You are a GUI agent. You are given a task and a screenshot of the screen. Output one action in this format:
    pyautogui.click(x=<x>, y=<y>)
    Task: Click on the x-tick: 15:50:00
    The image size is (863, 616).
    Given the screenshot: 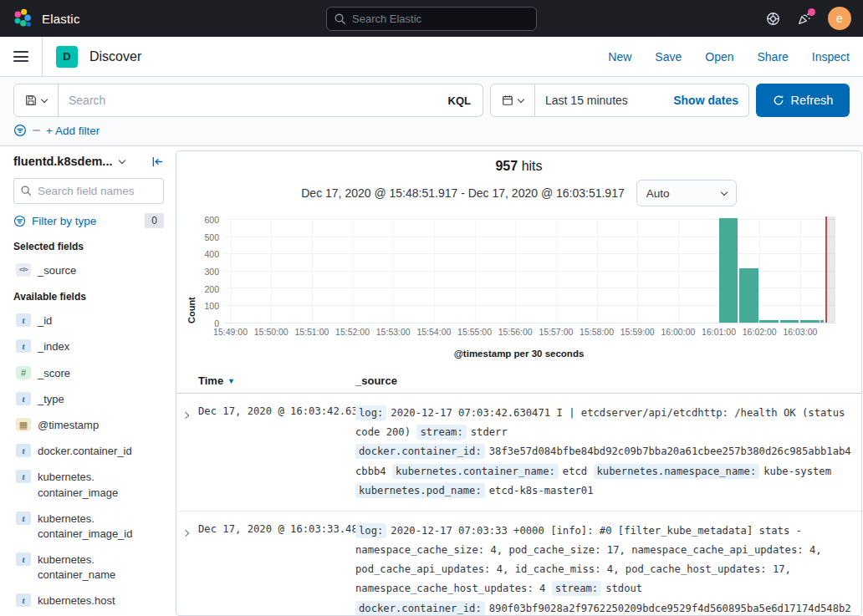 What is the action you would take?
    pyautogui.click(x=271, y=332)
    